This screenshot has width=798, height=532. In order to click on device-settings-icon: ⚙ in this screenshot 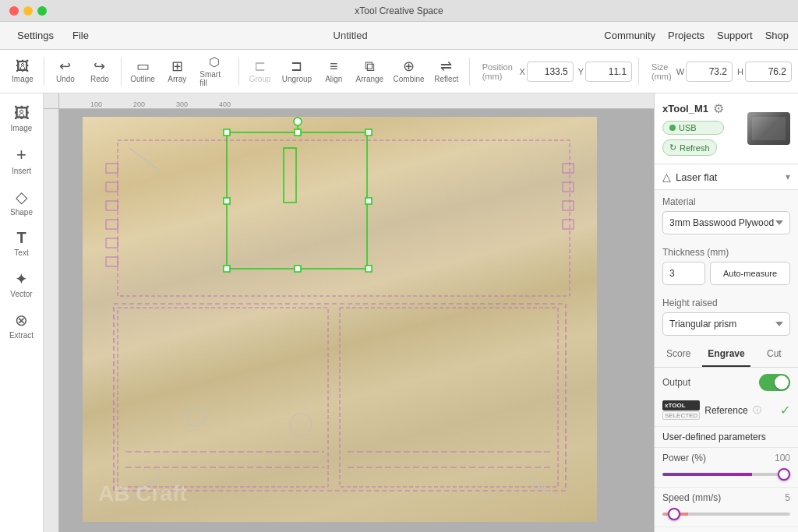, I will do `click(719, 109)`.